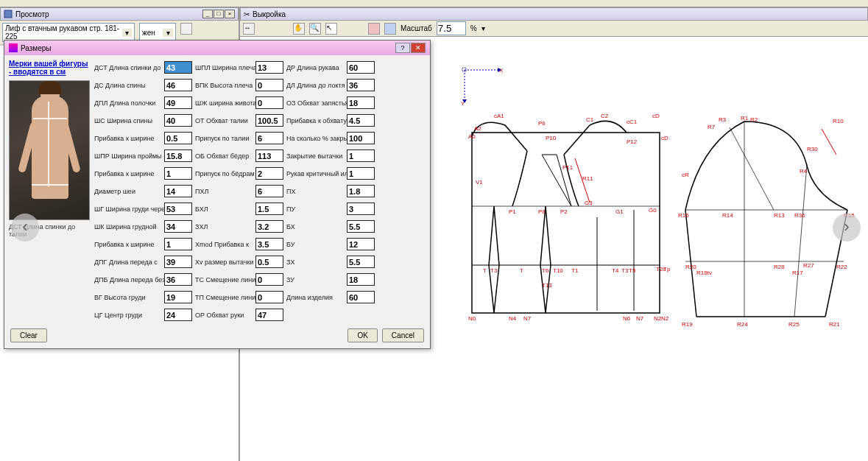  What do you see at coordinates (403, 48) in the screenshot?
I see `dialog-help-button: ?` at bounding box center [403, 48].